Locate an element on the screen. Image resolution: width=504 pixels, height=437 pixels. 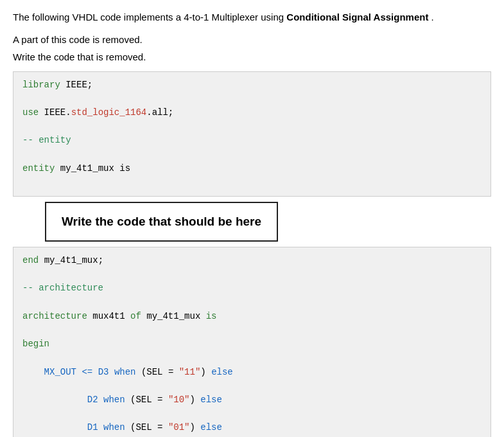
code-line-1: library IEEE; is located at coordinates (252, 85).